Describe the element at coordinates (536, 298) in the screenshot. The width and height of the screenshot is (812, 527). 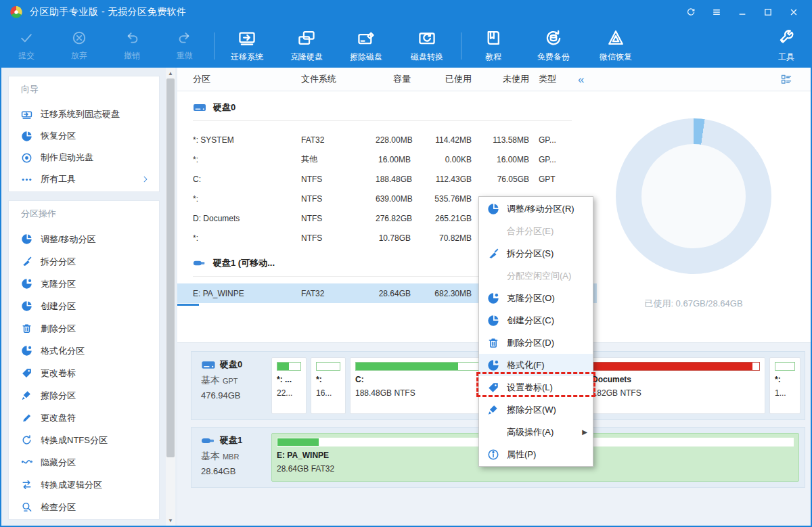
I see `menu-item-clone: 克隆分区(O)` at that location.